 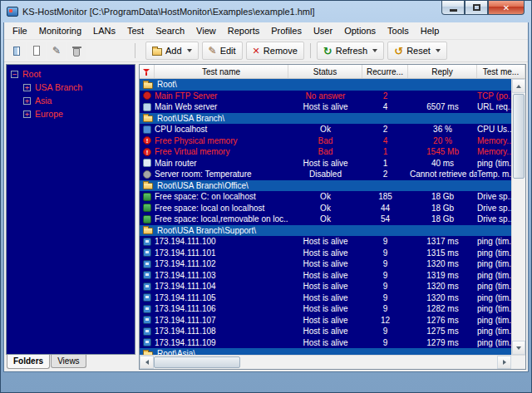 I want to click on column-header-test-me: Test me..., so click(x=501, y=71).